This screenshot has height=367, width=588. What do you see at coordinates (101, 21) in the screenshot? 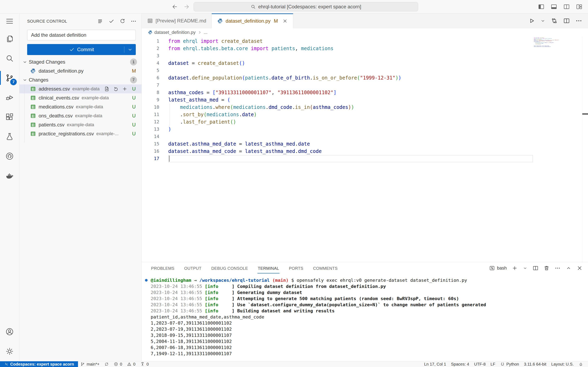
I see `list-icon` at bounding box center [101, 21].